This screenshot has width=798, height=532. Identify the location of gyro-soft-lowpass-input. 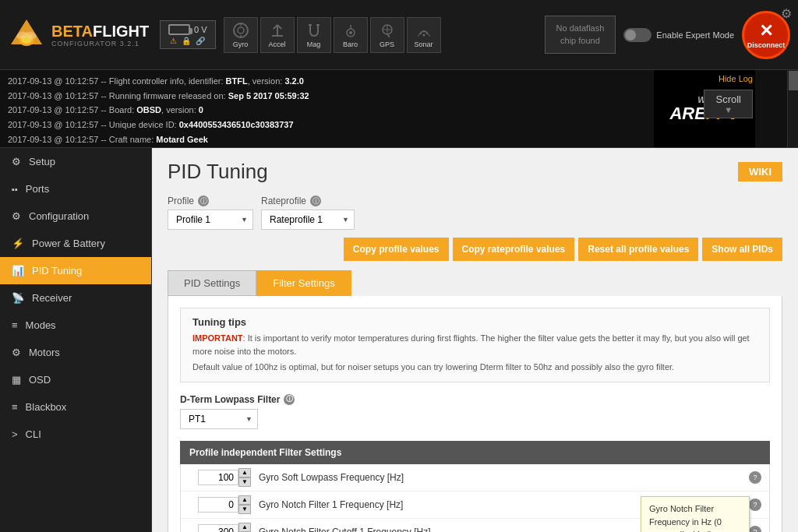
(218, 477).